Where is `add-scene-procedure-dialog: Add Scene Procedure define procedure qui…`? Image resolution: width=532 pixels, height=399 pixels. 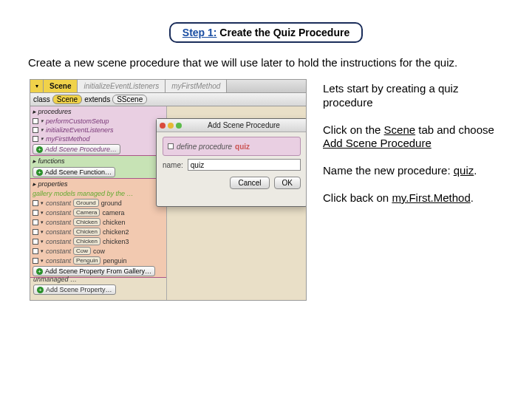
add-scene-procedure-dialog: Add Scene Procedure define procedure qui… is located at coordinates (231, 163).